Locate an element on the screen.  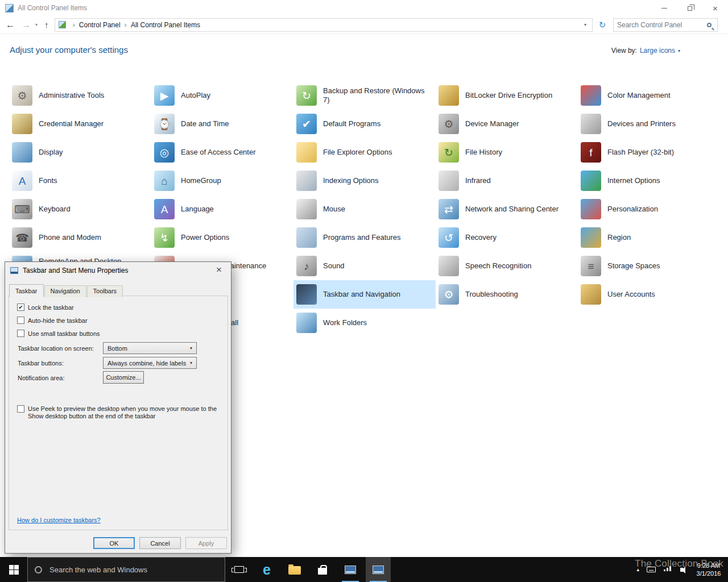
taskbar-properties-taskbar-button is located at coordinates (378, 569).